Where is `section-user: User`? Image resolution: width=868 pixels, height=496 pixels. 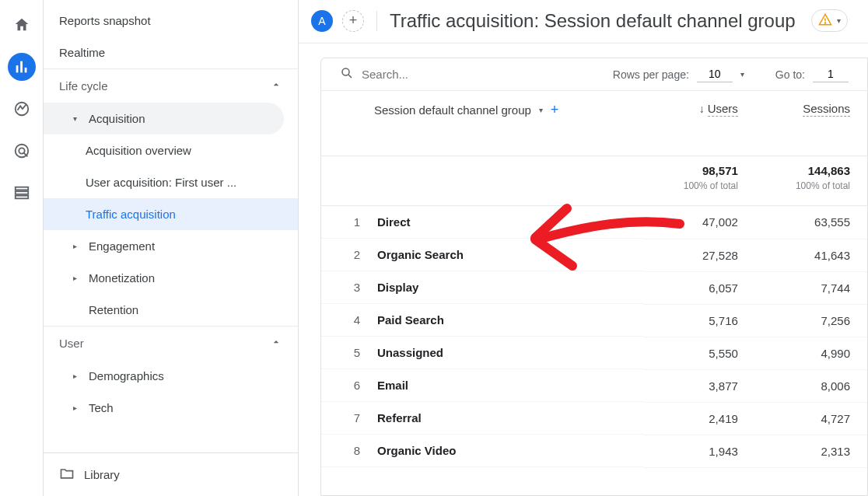 section-user: User is located at coordinates (171, 343).